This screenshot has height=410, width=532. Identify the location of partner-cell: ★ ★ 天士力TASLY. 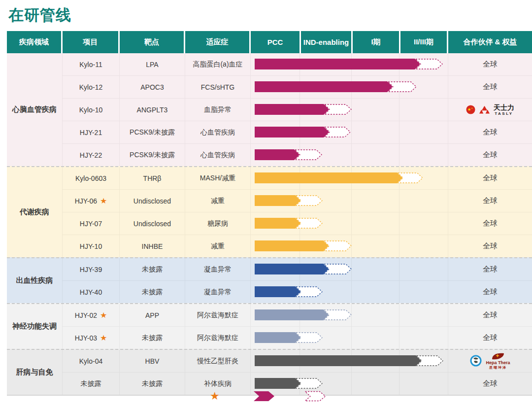
(490, 109).